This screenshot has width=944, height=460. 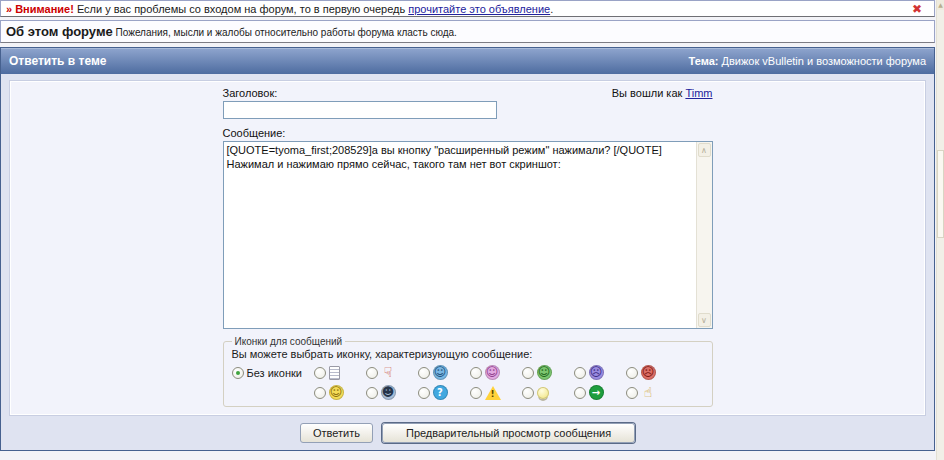 I want to click on warning-triangle-icon: !, so click(x=493, y=393).